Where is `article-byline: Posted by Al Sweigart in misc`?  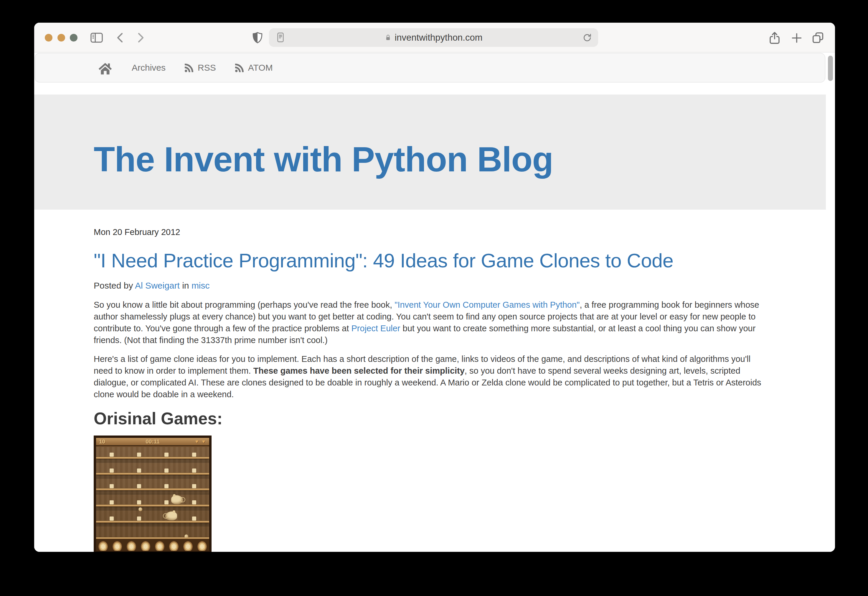 article-byline: Posted by Al Sweigart in misc is located at coordinates (460, 286).